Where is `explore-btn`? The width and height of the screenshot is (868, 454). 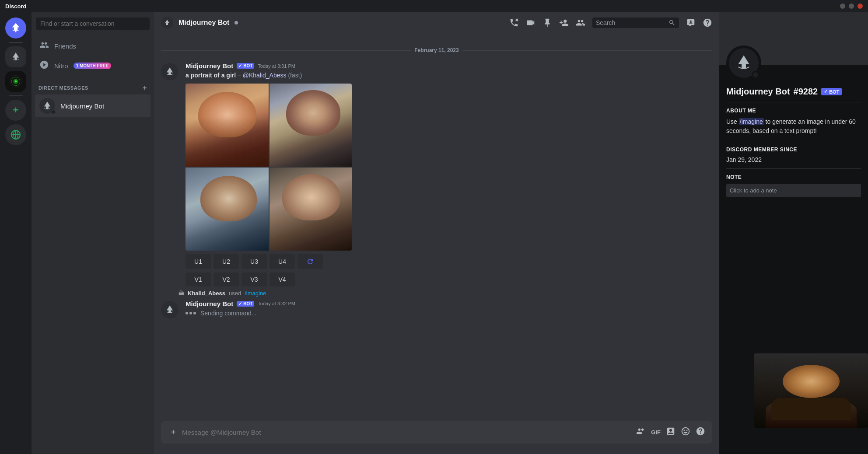
explore-btn is located at coordinates (16, 135).